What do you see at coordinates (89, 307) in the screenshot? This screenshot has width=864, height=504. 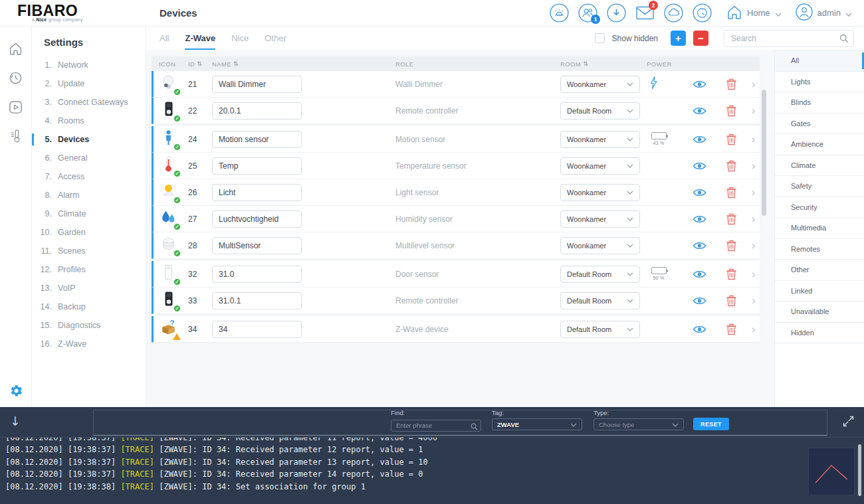 I see `sidebar-item-backup: 14.Backup` at bounding box center [89, 307].